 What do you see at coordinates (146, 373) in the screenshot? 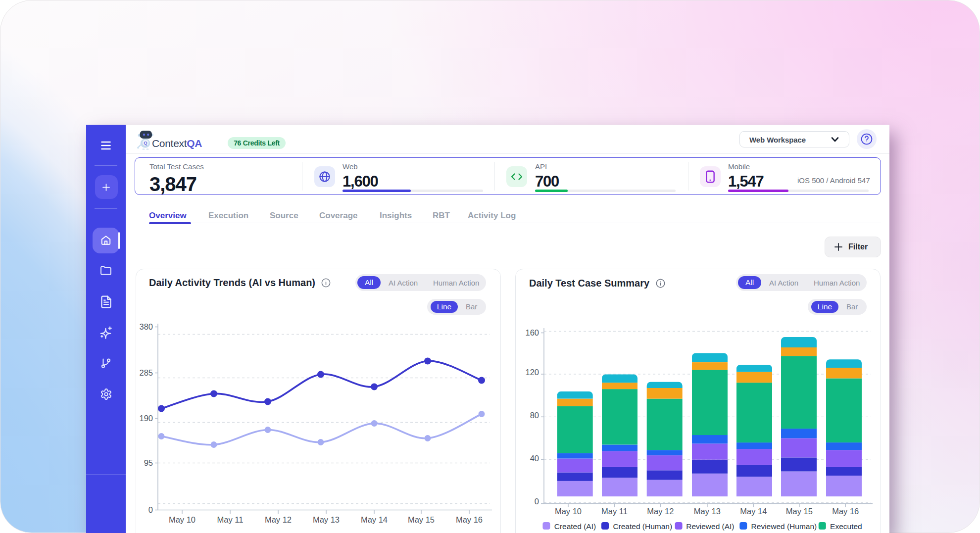
I see `svg-text: 285` at bounding box center [146, 373].